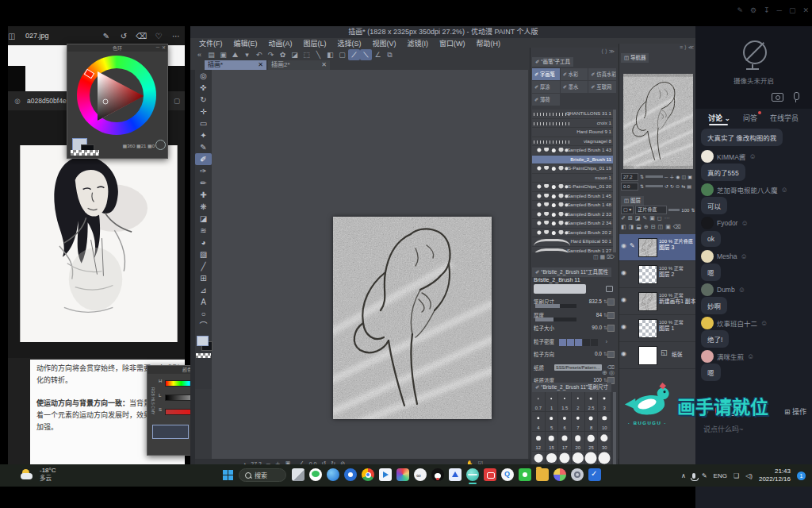  I want to click on layer-row: ◉✎100 % 正片叠底图层 3, so click(658, 248).